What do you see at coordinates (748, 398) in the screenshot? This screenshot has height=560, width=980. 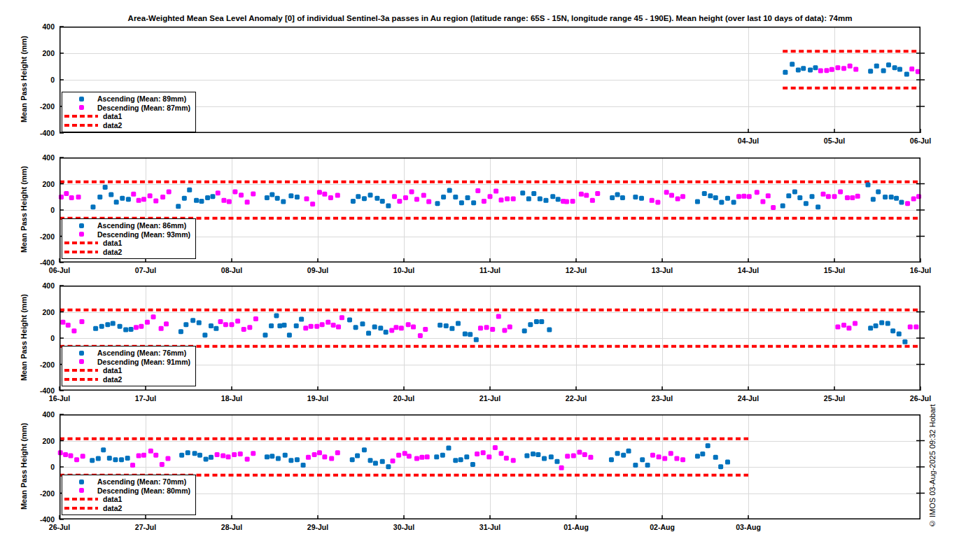 I see `x-tick-label: 24-Jul` at bounding box center [748, 398].